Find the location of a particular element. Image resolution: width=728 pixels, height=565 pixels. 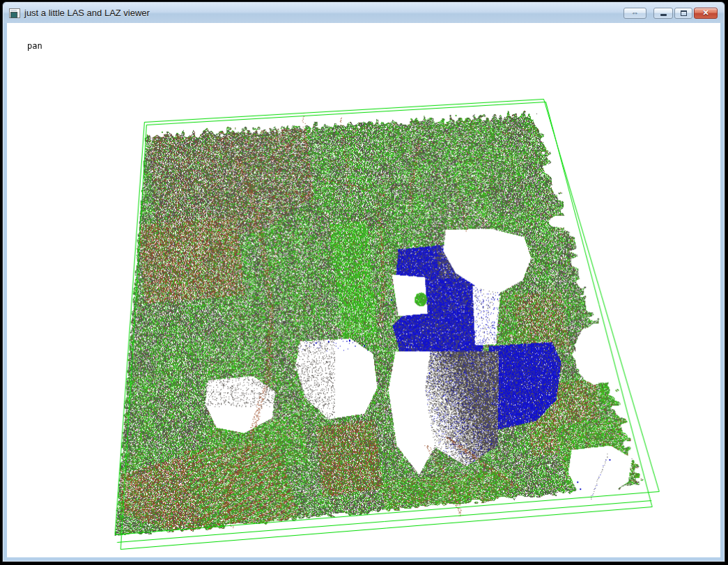

resize-button: ⇔ is located at coordinates (635, 13).